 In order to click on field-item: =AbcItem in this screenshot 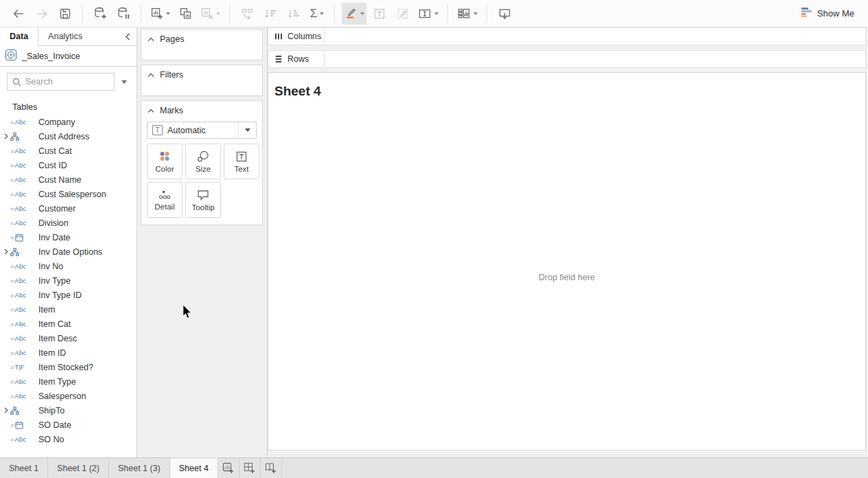, I will do `click(69, 309)`.